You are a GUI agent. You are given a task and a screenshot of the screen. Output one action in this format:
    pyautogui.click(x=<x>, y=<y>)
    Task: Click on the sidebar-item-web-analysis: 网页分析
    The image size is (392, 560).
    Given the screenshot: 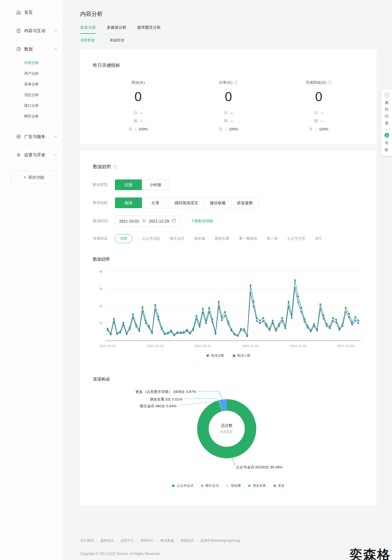 What is the action you would take?
    pyautogui.click(x=31, y=116)
    